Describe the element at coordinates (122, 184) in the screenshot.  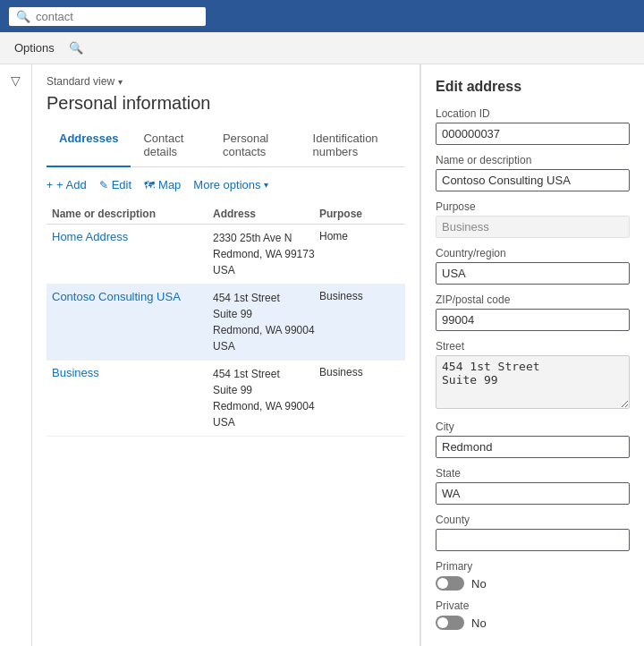
I see `edit-label: Edit` at that location.